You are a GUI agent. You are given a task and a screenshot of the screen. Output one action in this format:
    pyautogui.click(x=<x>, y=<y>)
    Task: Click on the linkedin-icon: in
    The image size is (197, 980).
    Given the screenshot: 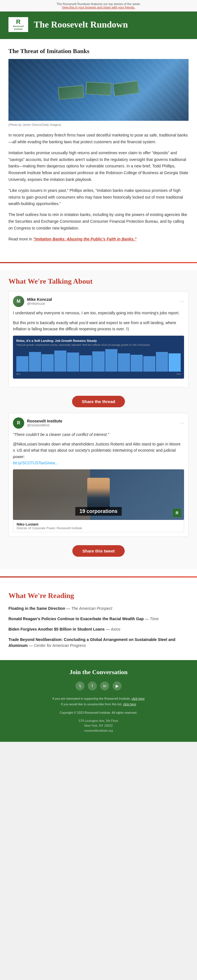 What is the action you would take?
    pyautogui.click(x=105, y=686)
    